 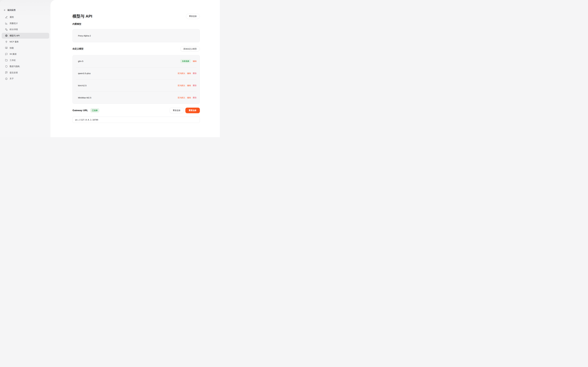 I want to click on shield-icon, so click(x=6, y=67).